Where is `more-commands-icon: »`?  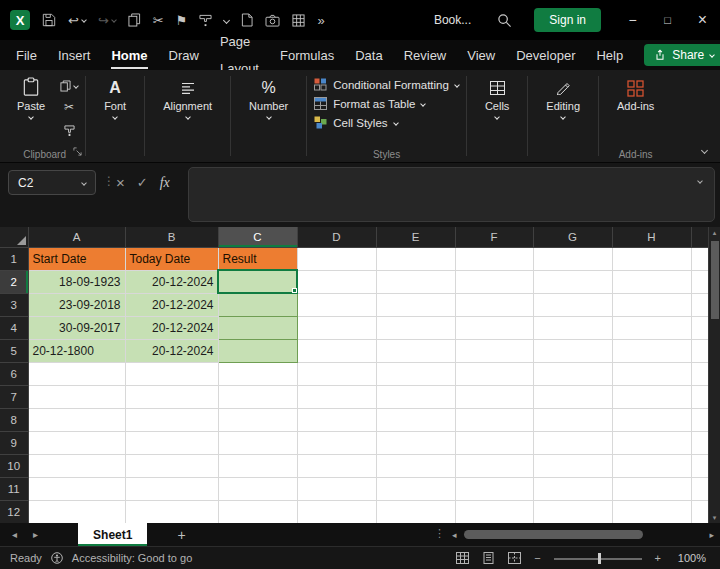 more-commands-icon: » is located at coordinates (320, 20).